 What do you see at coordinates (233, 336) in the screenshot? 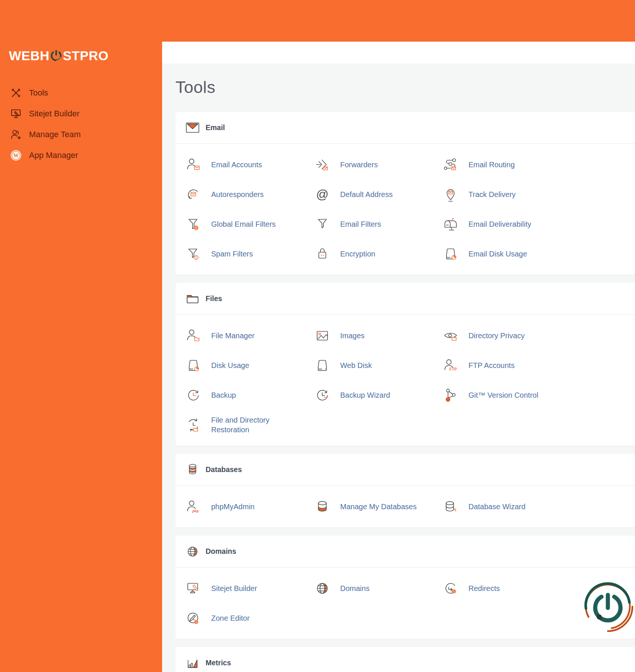
I see `tool-item-label: File Manager` at bounding box center [233, 336].